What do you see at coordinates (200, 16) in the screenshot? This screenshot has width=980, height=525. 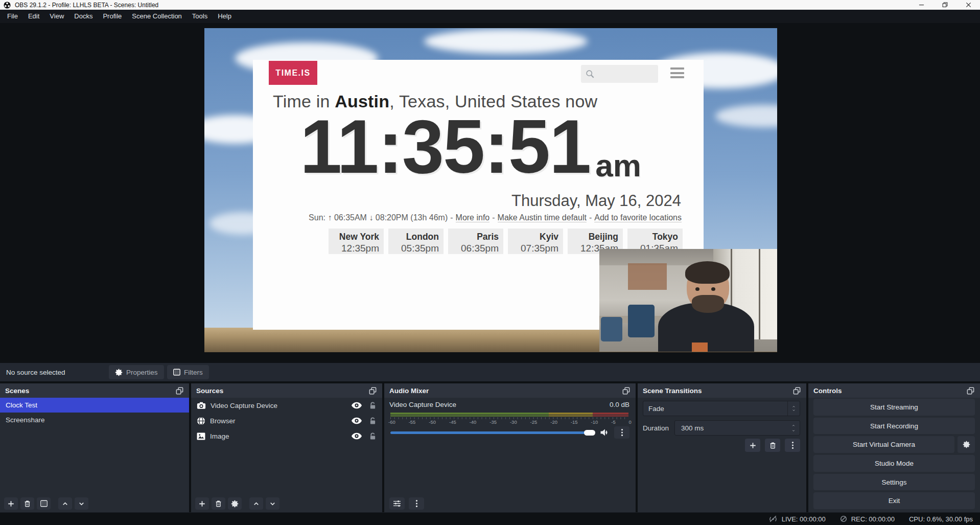 I see `menu-tools: Tools` at bounding box center [200, 16].